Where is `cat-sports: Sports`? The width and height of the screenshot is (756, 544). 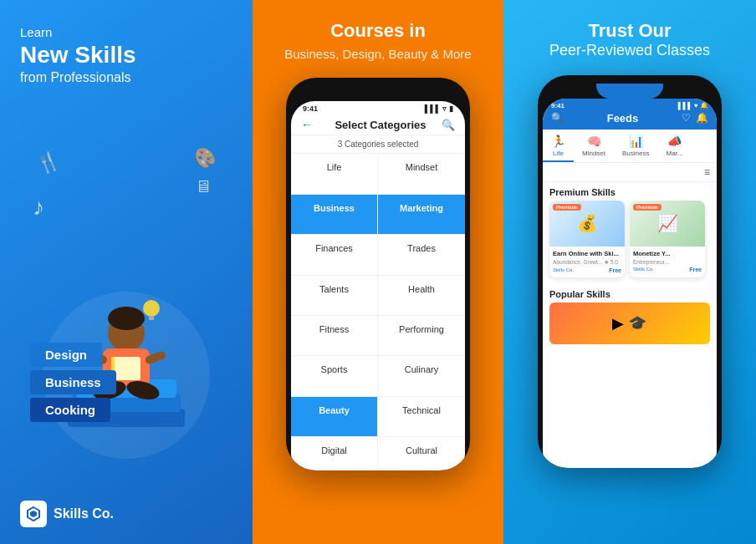 cat-sports: Sports is located at coordinates (335, 376).